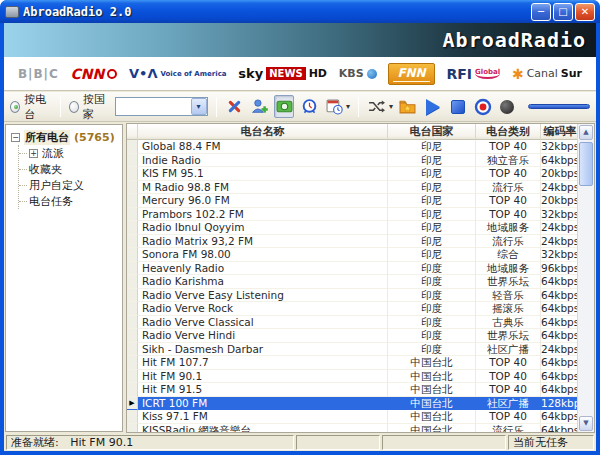 The height and width of the screenshot is (455, 600). Describe the element at coordinates (391, 106) in the screenshot. I see `shuffle-dropdown-icon: ▾` at that location.